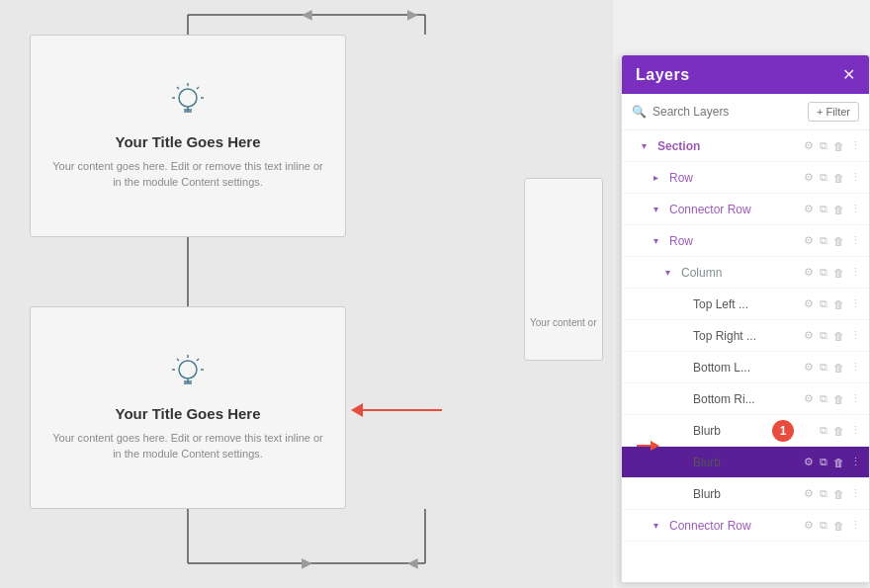 The height and width of the screenshot is (588, 870). I want to click on layer-label-blurb3: Blurb, so click(748, 494).